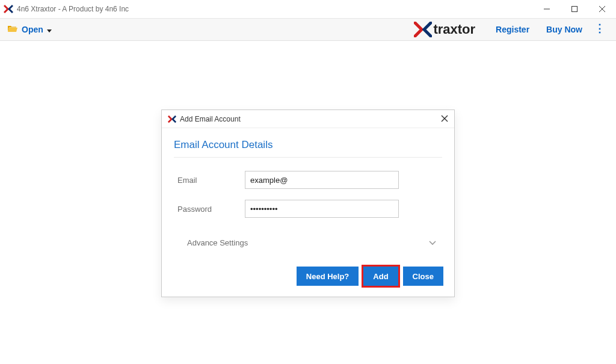  Describe the element at coordinates (424, 276) in the screenshot. I see `close-button: Close` at that location.